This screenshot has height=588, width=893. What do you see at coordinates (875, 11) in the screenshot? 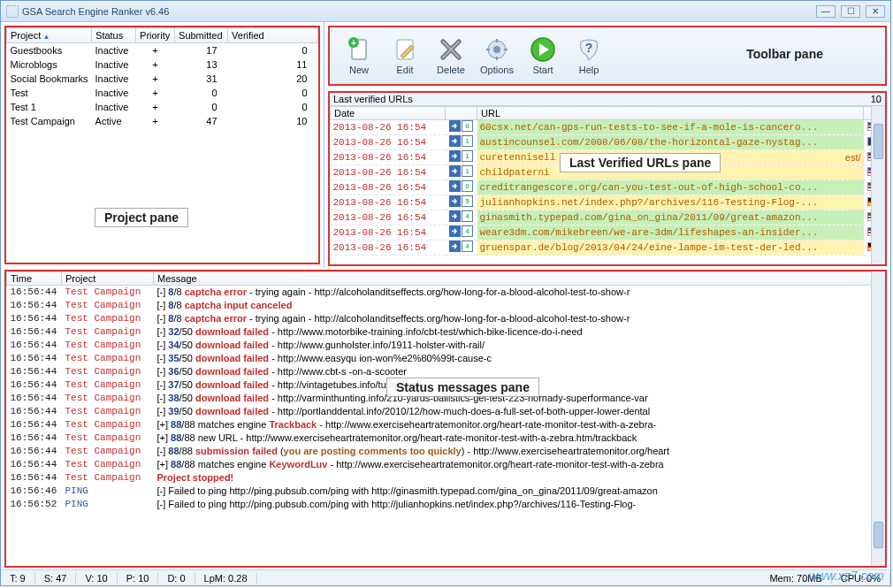
I see `close-button: ✕` at bounding box center [875, 11].